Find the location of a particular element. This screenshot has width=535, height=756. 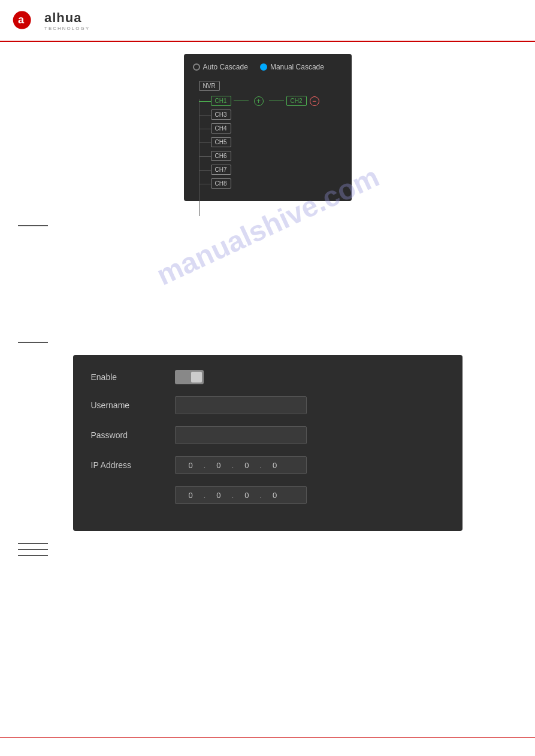

svg-text: a is located at coordinates (22, 19).